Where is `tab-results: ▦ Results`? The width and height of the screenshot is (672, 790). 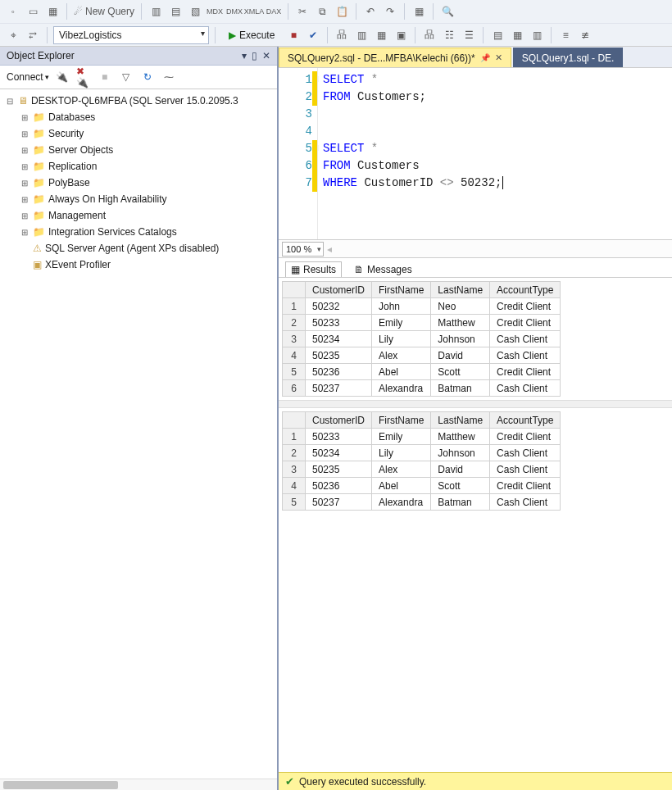 tab-results: ▦ Results is located at coordinates (313, 269).